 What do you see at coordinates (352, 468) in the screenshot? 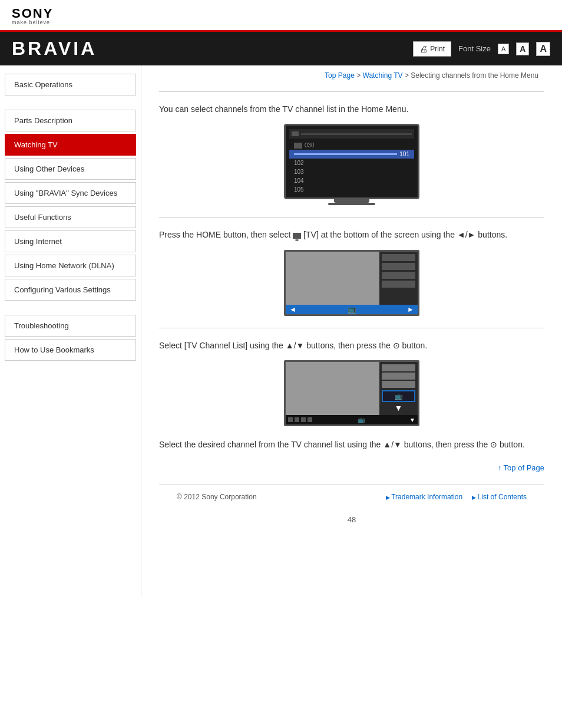
I see `top-of-page: ↑ Top of Page` at bounding box center [352, 468].